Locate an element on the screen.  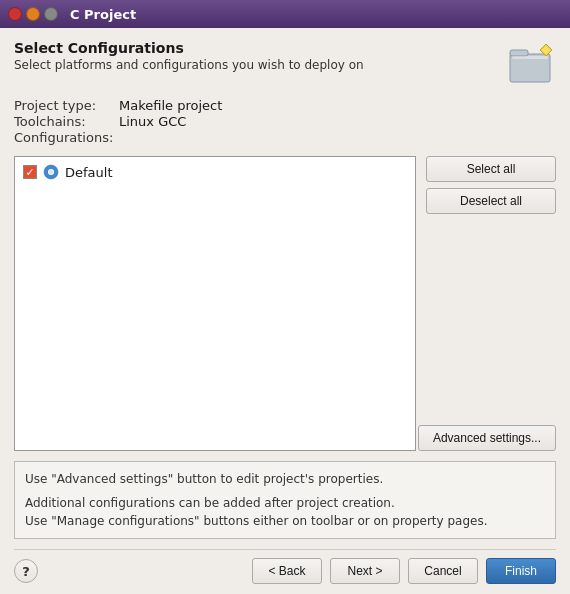
header-icon is located at coordinates (532, 64).